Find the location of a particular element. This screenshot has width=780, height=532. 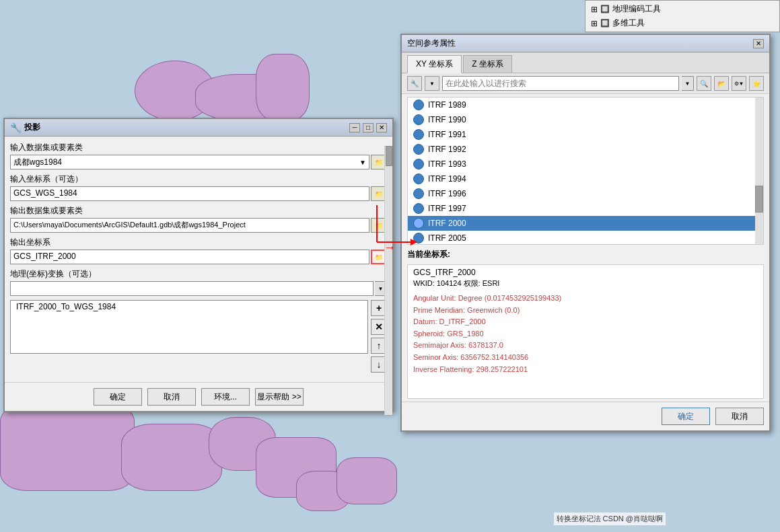

coord-scrollbar-thumb is located at coordinates (759, 199).